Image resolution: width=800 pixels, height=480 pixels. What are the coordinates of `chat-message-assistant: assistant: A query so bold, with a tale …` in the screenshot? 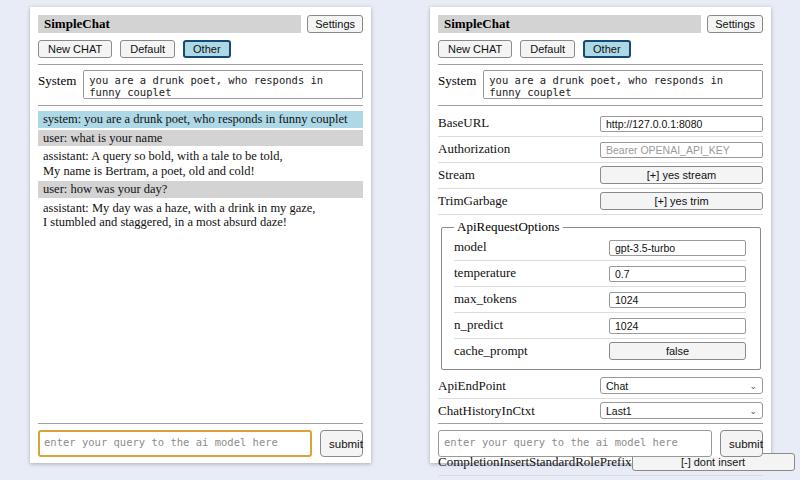 It's located at (200, 164).